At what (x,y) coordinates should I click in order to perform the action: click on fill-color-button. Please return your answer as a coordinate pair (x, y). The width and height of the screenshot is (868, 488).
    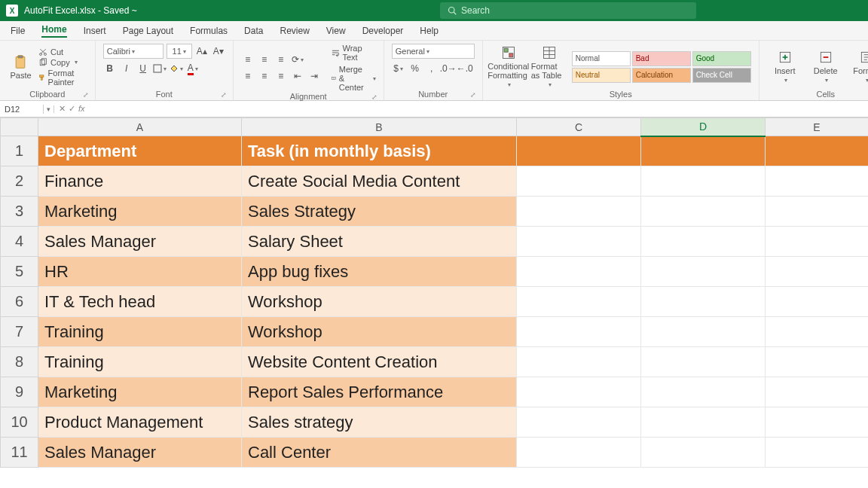
    Looking at the image, I should click on (176, 69).